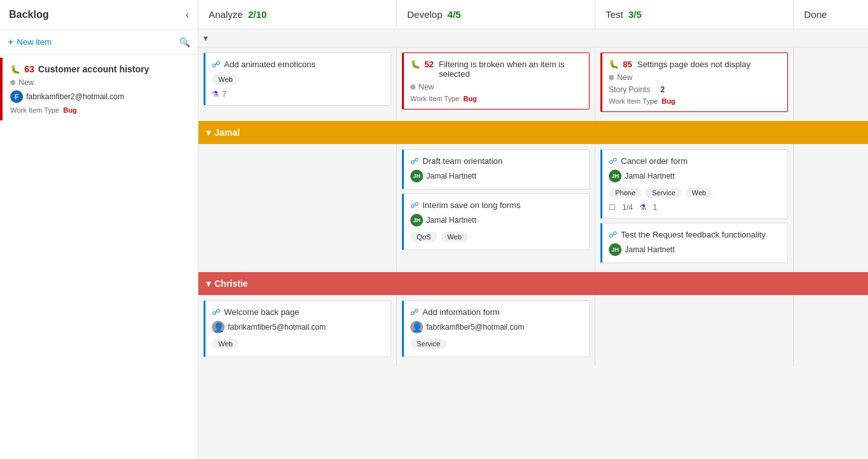 The width and height of the screenshot is (868, 459). I want to click on col-header-test: Test 3/5, so click(695, 14).